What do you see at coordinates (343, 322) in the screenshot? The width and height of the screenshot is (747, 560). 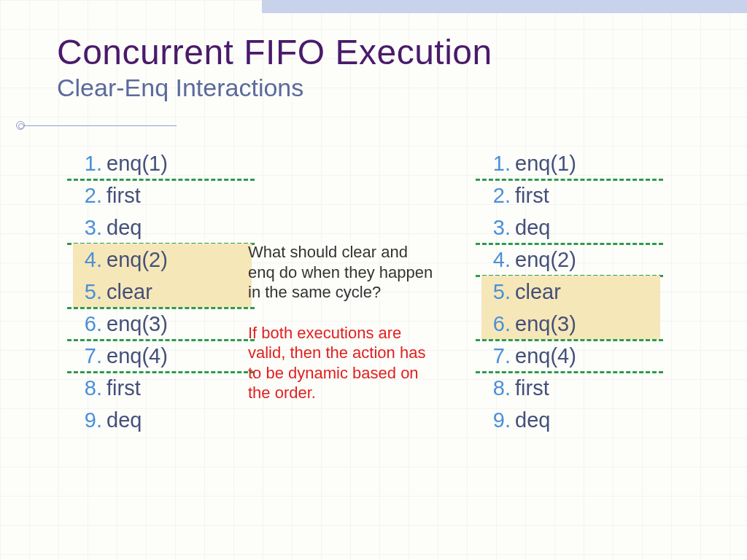 I see `center-commentary: What should clear and enq do when they h…` at bounding box center [343, 322].